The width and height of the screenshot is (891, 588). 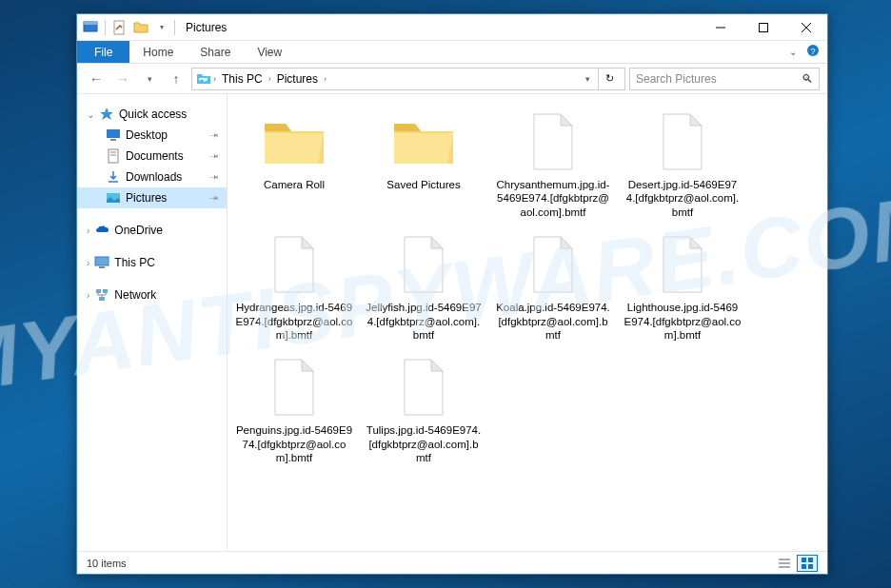 I want to click on qat-dropdown-icon: ▾, so click(x=162, y=28).